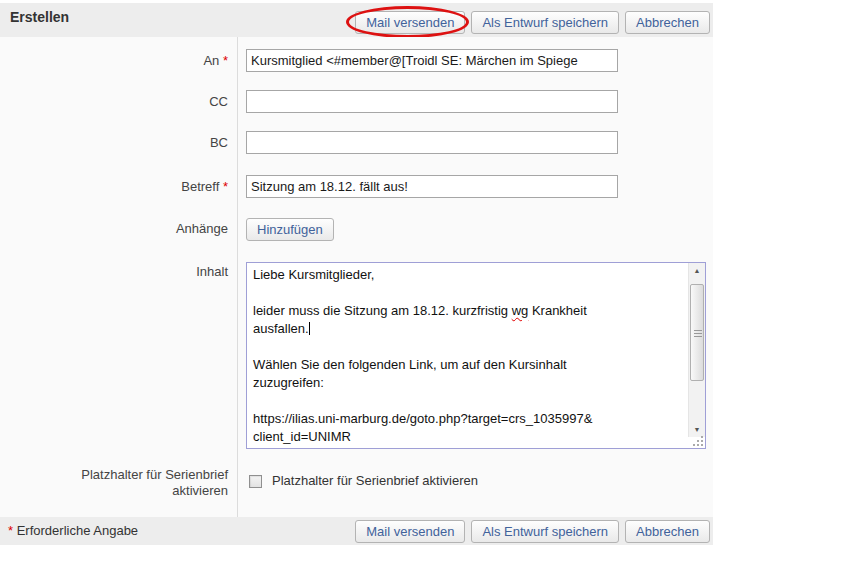 The width and height of the screenshot is (865, 563). What do you see at coordinates (73, 530) in the screenshot?
I see `required-field-note: * Erforderliche Angabe` at bounding box center [73, 530].